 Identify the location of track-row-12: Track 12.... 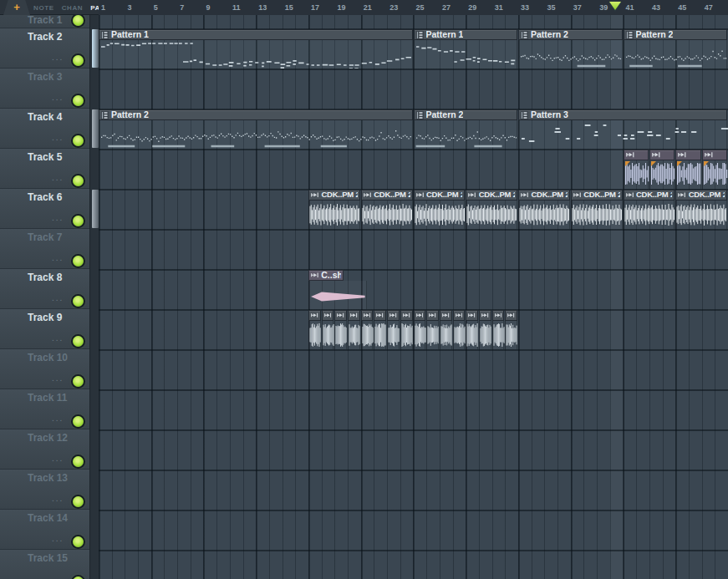
(45, 449).